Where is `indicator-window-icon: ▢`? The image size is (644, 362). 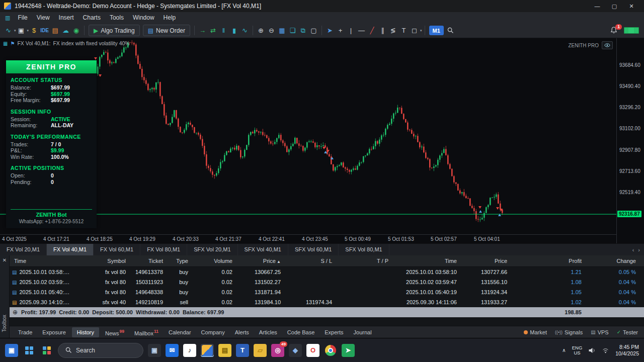 indicator-window-icon: ▢ is located at coordinates (314, 31).